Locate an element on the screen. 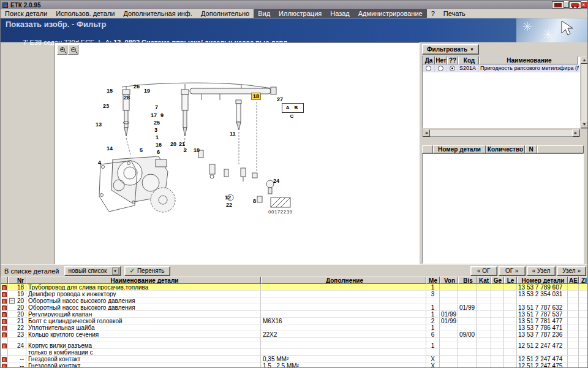  scroll-left-button: ◄ is located at coordinates (426, 133).